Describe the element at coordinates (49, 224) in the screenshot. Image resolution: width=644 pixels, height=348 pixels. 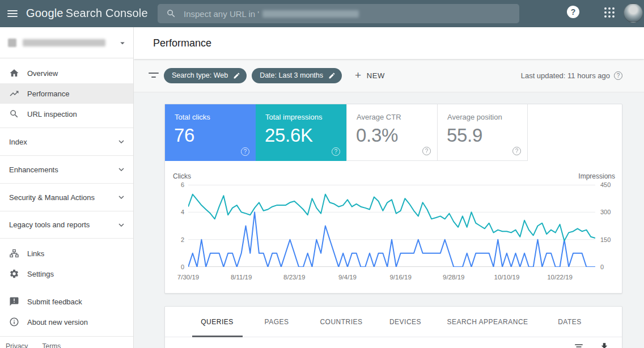
I see `section-label: Legacy tools and reports` at that location.